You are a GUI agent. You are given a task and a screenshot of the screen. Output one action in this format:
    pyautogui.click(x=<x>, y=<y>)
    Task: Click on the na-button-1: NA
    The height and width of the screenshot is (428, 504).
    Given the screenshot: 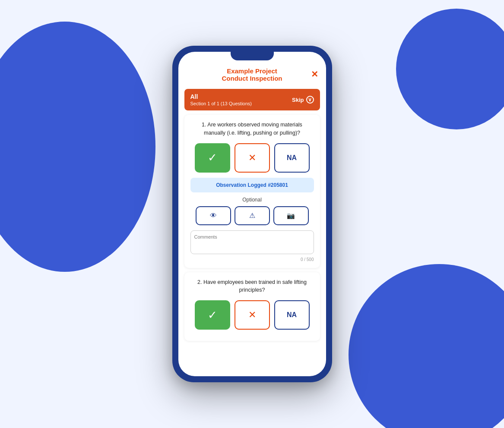 What is the action you would take?
    pyautogui.click(x=292, y=158)
    